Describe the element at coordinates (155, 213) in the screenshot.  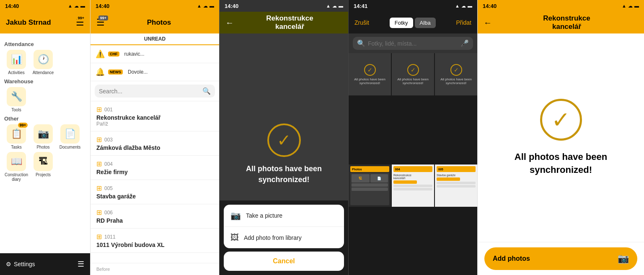
I see `photo-item-num-4: ⊞ 006` at that location.